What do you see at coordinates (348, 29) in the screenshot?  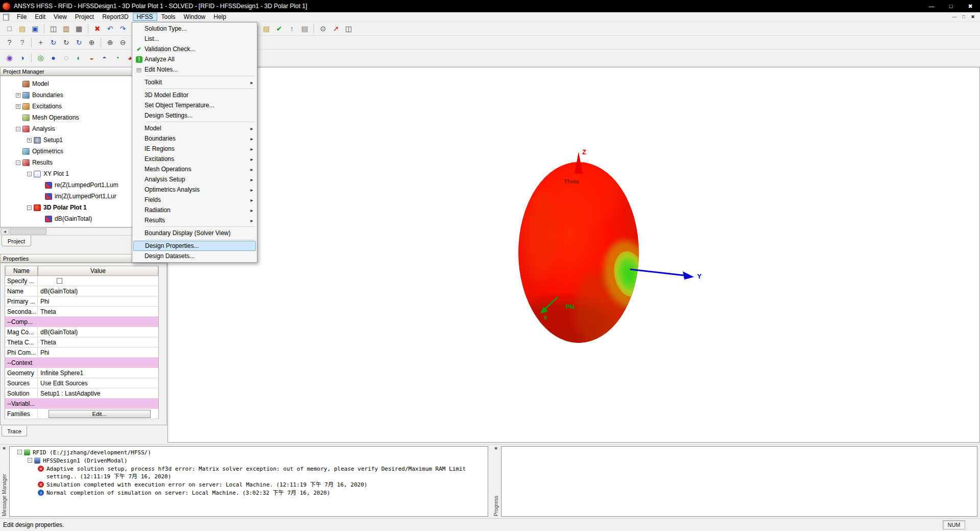 I see `cascade-windows-icon: ◫` at bounding box center [348, 29].